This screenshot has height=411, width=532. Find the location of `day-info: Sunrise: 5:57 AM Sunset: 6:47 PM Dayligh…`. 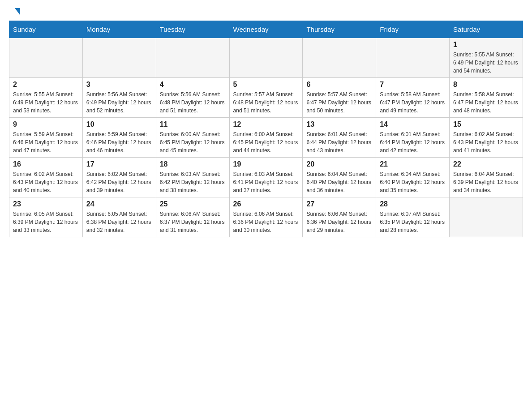

day-info: Sunrise: 5:57 AM Sunset: 6:47 PM Dayligh… is located at coordinates (339, 103).